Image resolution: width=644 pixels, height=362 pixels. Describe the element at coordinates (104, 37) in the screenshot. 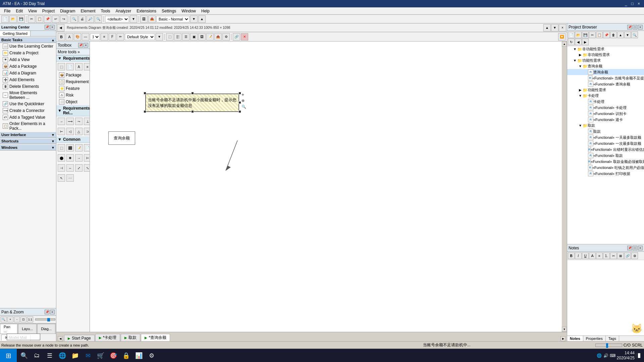

I see `draw-align-btn: ≡` at that location.